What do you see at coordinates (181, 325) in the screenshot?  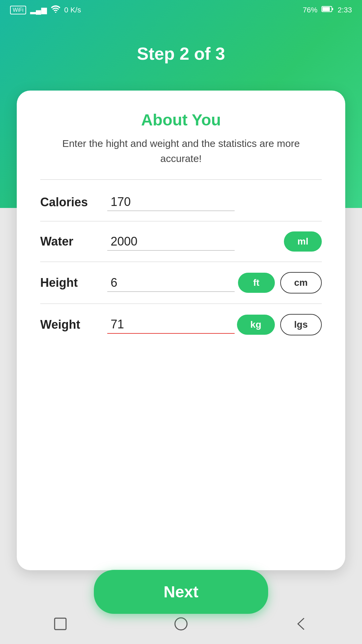 I see `weight-row: Weight kg lgs` at bounding box center [181, 325].